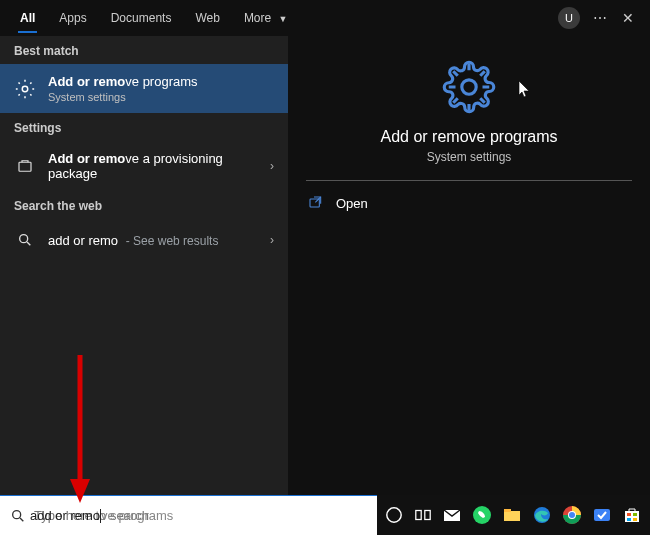 The width and height of the screenshot is (650, 535). I want to click on open-action: Open, so click(469, 203).